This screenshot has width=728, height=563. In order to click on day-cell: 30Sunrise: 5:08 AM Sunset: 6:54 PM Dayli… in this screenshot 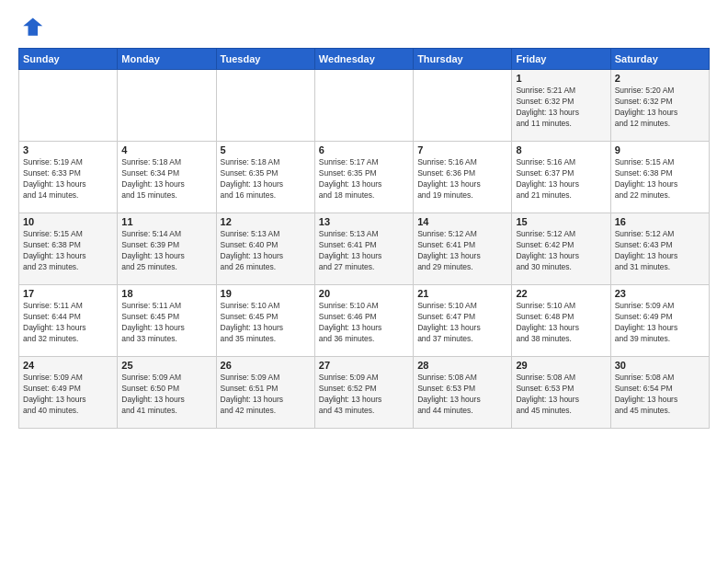, I will do `click(660, 393)`.